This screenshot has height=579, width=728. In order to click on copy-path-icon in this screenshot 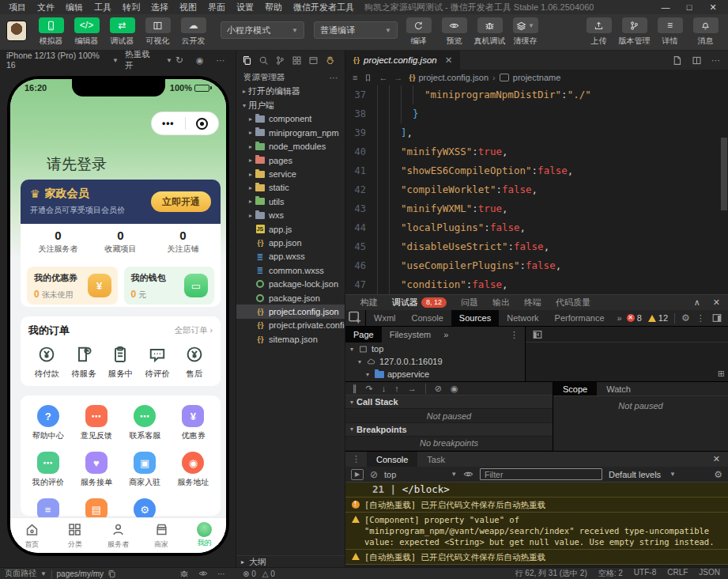, I will do `click(112, 574)`.